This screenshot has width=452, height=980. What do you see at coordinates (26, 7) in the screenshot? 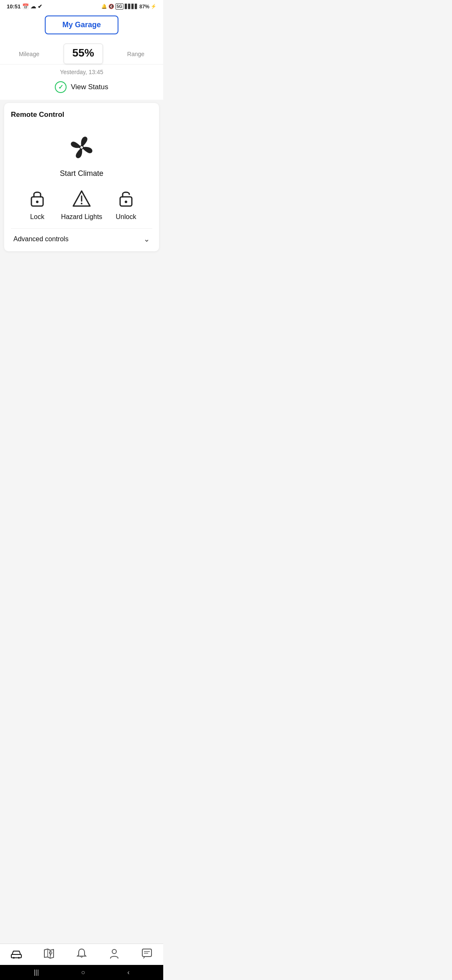
I see `calendar-icon: 📅` at bounding box center [26, 7].